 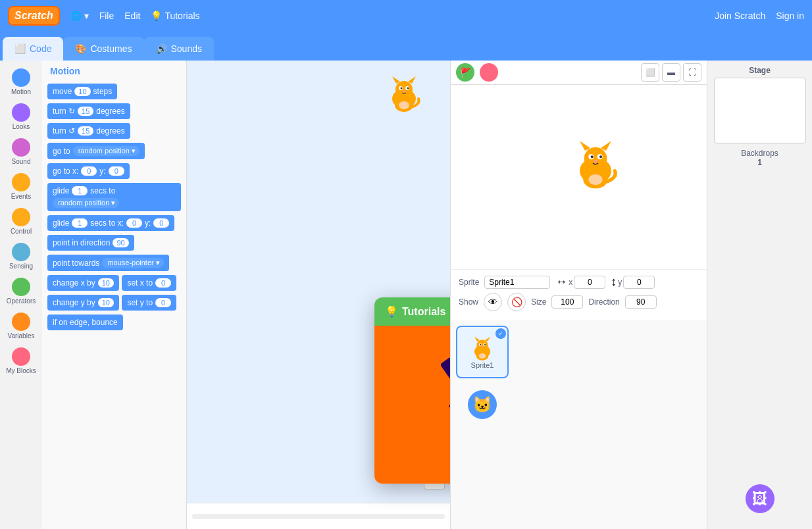 I want to click on join-scratch-link: Join Scratch, so click(x=740, y=16).